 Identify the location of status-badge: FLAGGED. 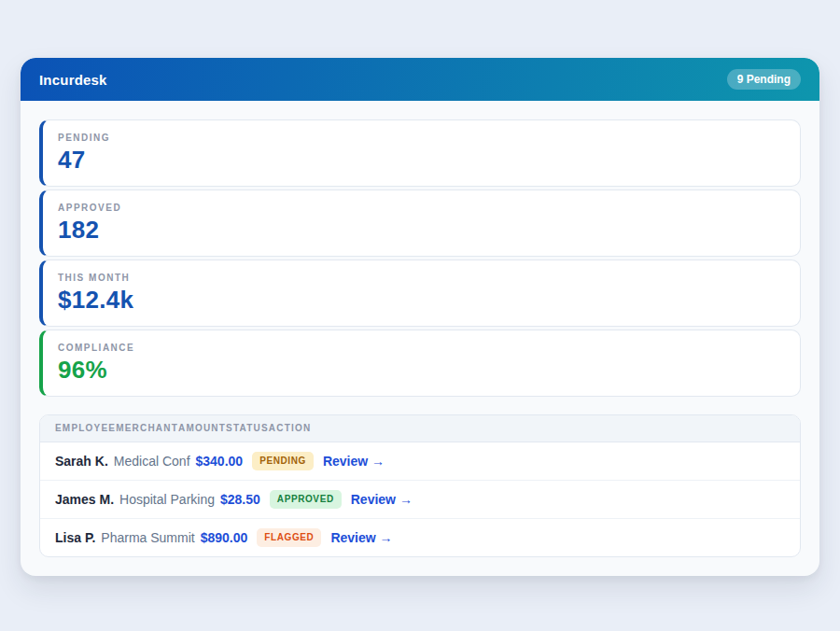
(289, 538).